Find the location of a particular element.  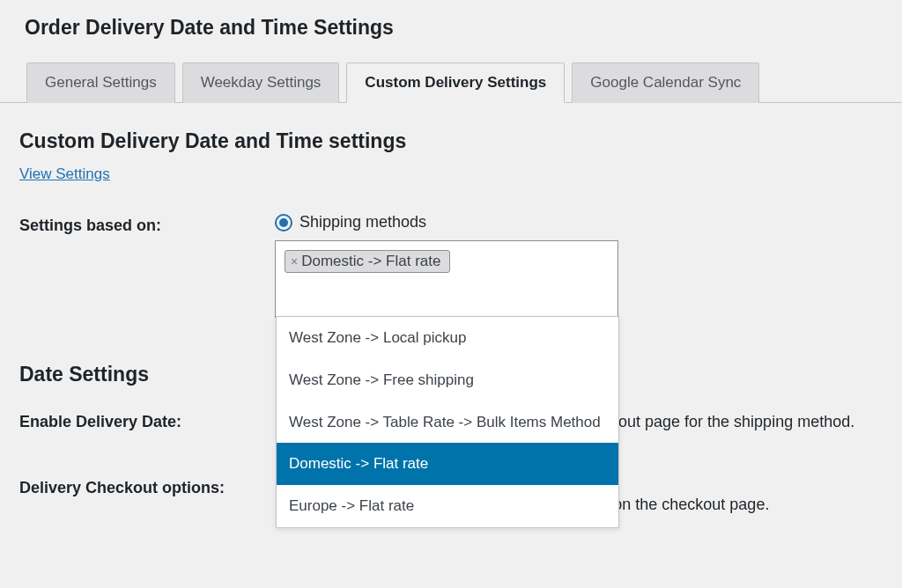

dropdown-option-europe-flat: Europe -> Flat rate is located at coordinates (447, 506).